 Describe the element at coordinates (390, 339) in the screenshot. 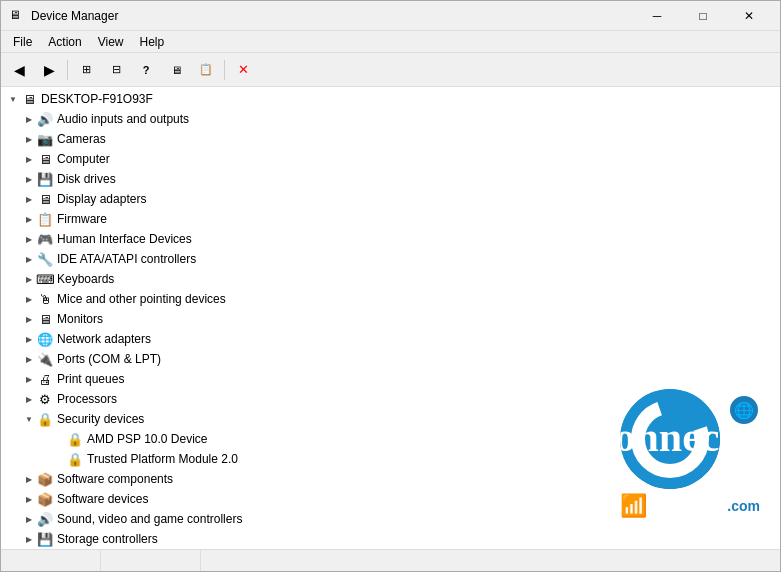

I see `list-item: 🌐 Network adapters` at that location.